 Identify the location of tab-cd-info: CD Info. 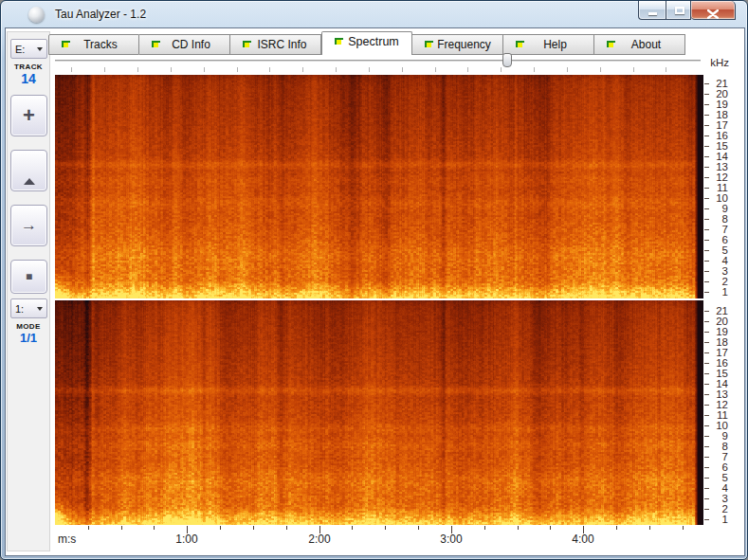
(185, 45).